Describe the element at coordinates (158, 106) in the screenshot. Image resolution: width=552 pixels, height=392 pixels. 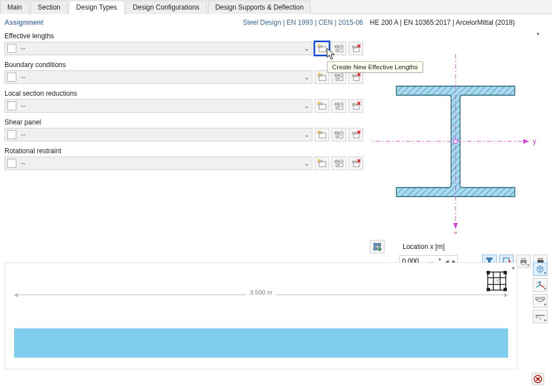
I see `local-section-reductions-select: --⌄` at that location.